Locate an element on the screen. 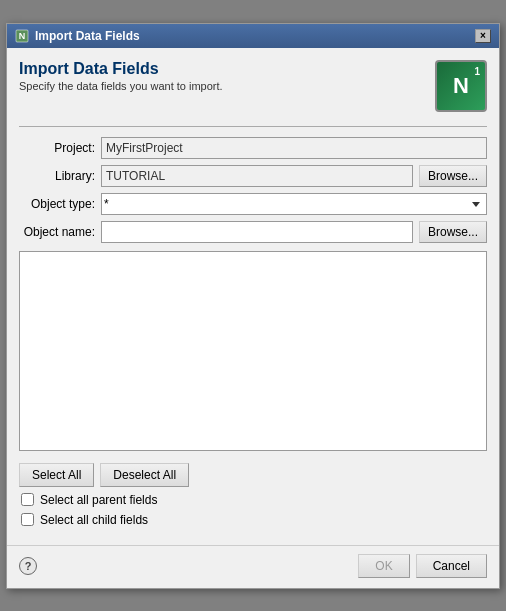 The image size is (506, 611). close-button: × is located at coordinates (483, 36).